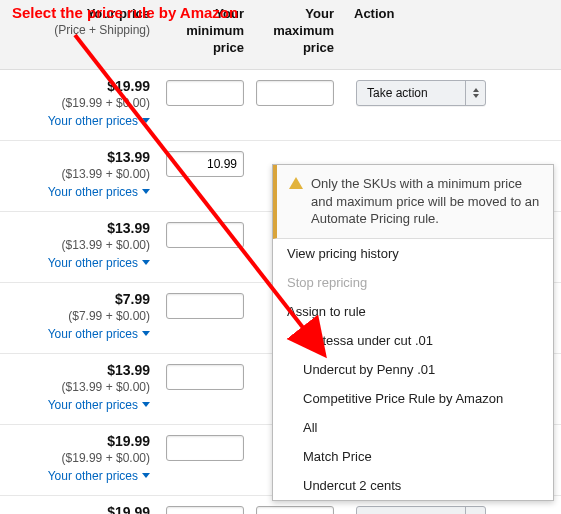  Describe the element at coordinates (296, 183) in the screenshot. I see `warning-icon` at that location.